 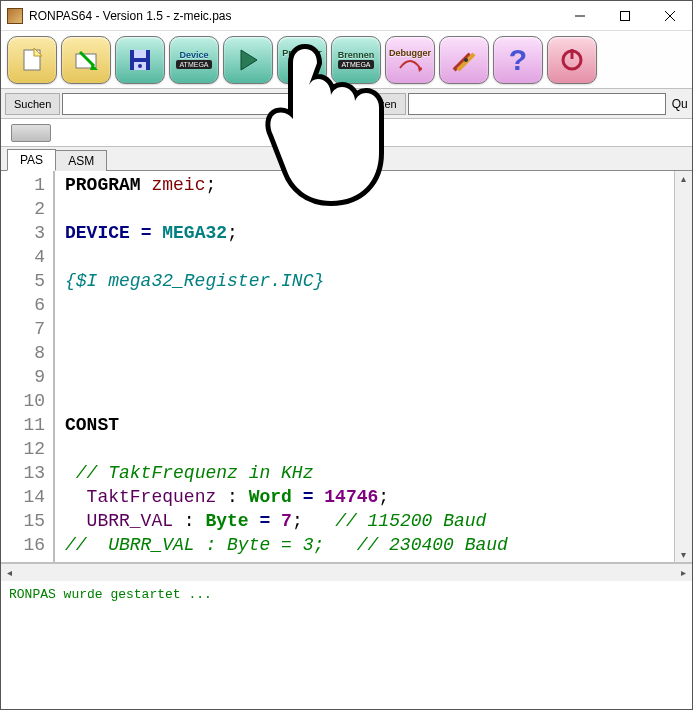 What do you see at coordinates (572, 60) in the screenshot?
I see `power-button` at bounding box center [572, 60].